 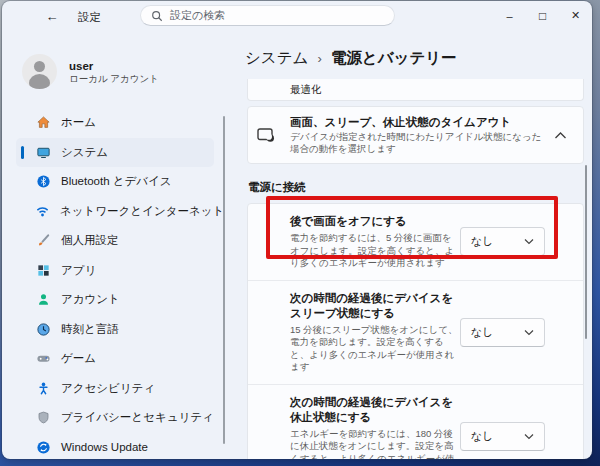 What do you see at coordinates (43, 300) in the screenshot?
I see `accounts-icon` at bounding box center [43, 300].